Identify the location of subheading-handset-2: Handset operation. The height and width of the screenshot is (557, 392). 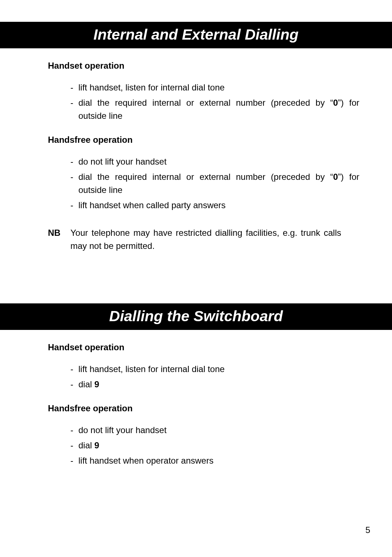
(204, 347).